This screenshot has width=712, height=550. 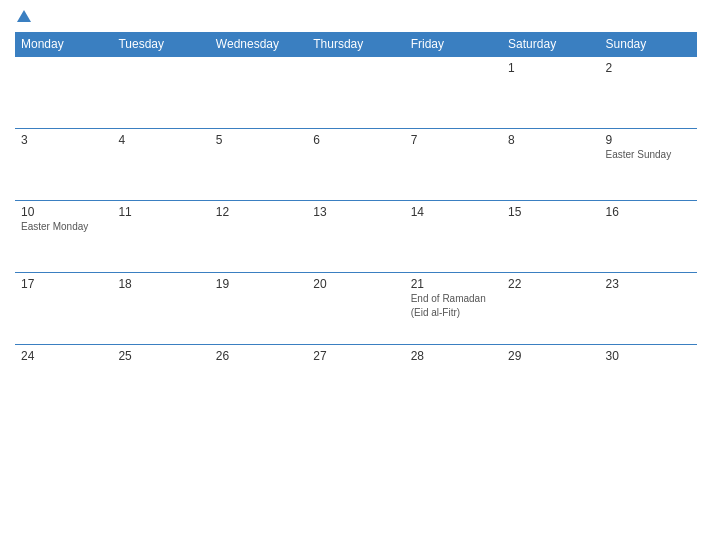 I want to click on day-event: End of Ramadan (Eid al-Fitr), so click(x=448, y=306).